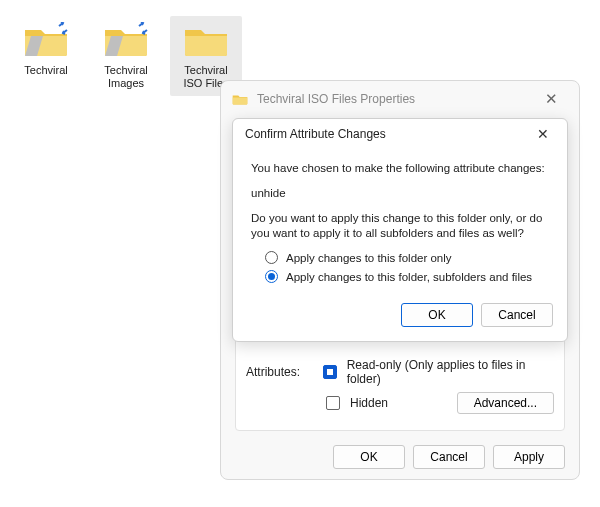 This screenshot has width=600, height=507. I want to click on confirm-body: You have chosen to make the following at…, so click(400, 216).